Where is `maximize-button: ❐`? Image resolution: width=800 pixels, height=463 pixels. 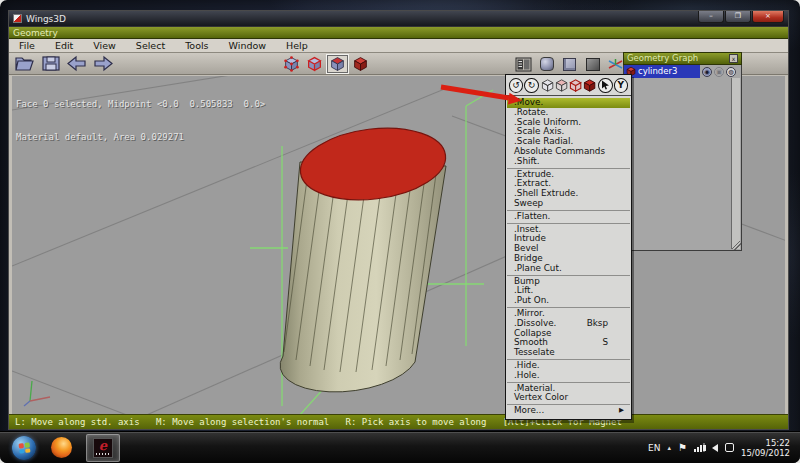
maximize-button: ❐ is located at coordinates (738, 17).